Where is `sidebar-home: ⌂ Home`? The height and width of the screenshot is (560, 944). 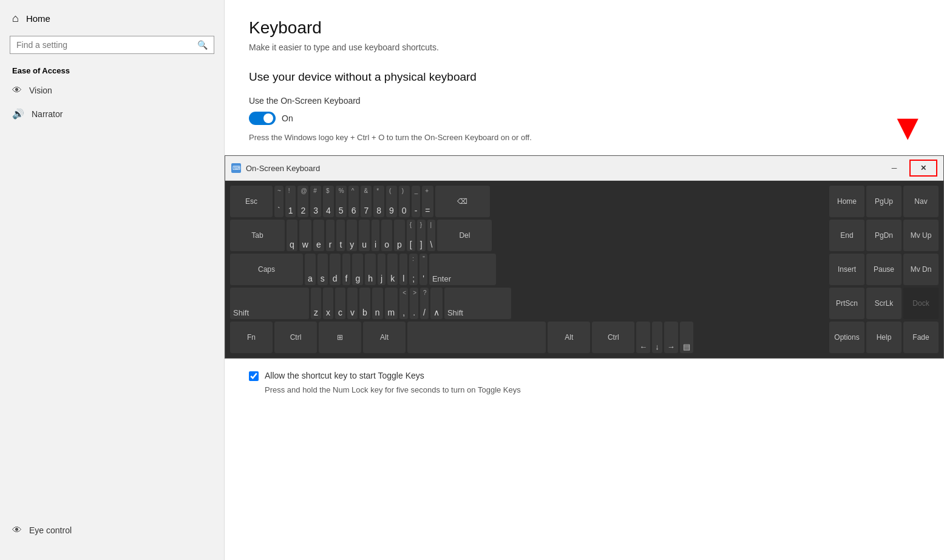 sidebar-home: ⌂ Home is located at coordinates (112, 18).